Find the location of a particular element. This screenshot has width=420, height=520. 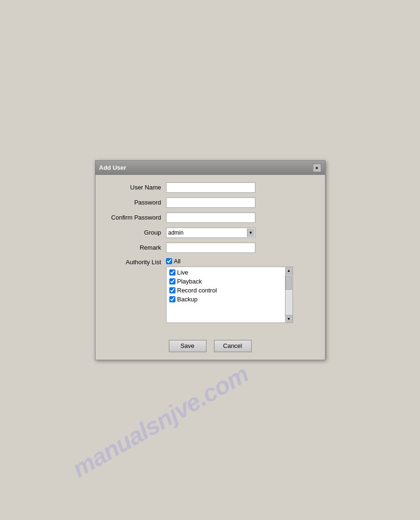

authority-list-label: Authority List is located at coordinates (135, 261).